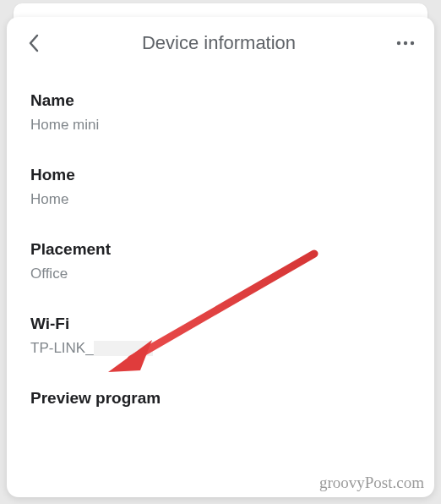 Image resolution: width=441 pixels, height=504 pixels. I want to click on header-bar: Device information, so click(220, 41).